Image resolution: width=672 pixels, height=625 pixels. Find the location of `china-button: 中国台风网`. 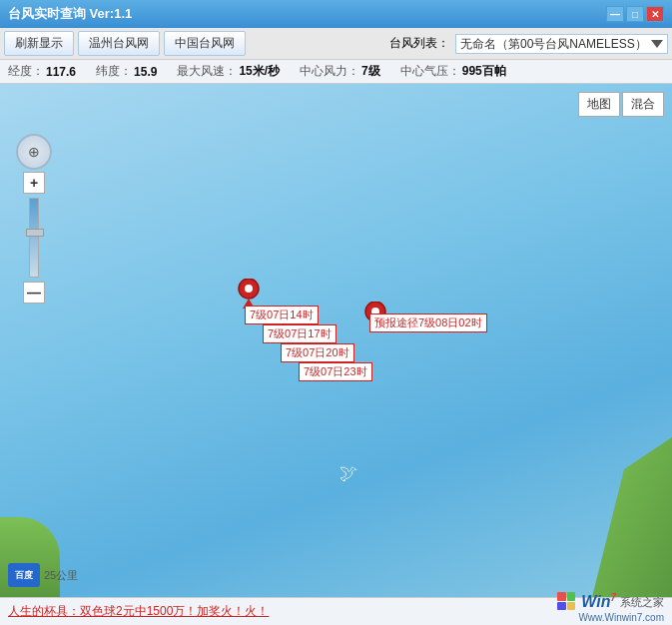

china-button: 中国台风网 is located at coordinates (205, 44).